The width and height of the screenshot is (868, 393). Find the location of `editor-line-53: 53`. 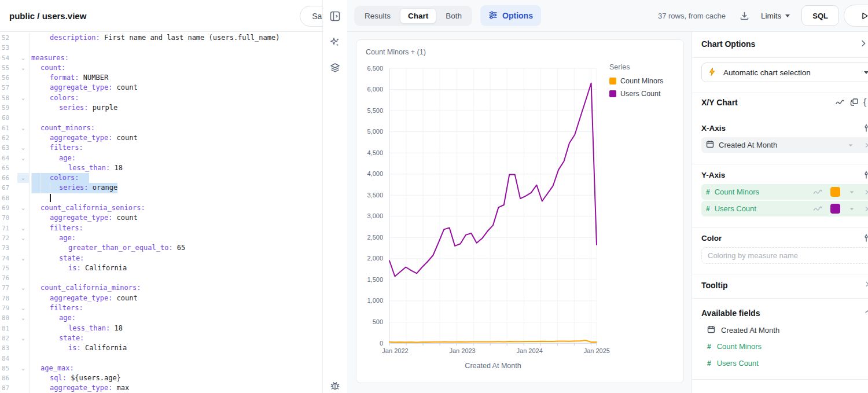

editor-line-53: 53 is located at coordinates (161, 47).